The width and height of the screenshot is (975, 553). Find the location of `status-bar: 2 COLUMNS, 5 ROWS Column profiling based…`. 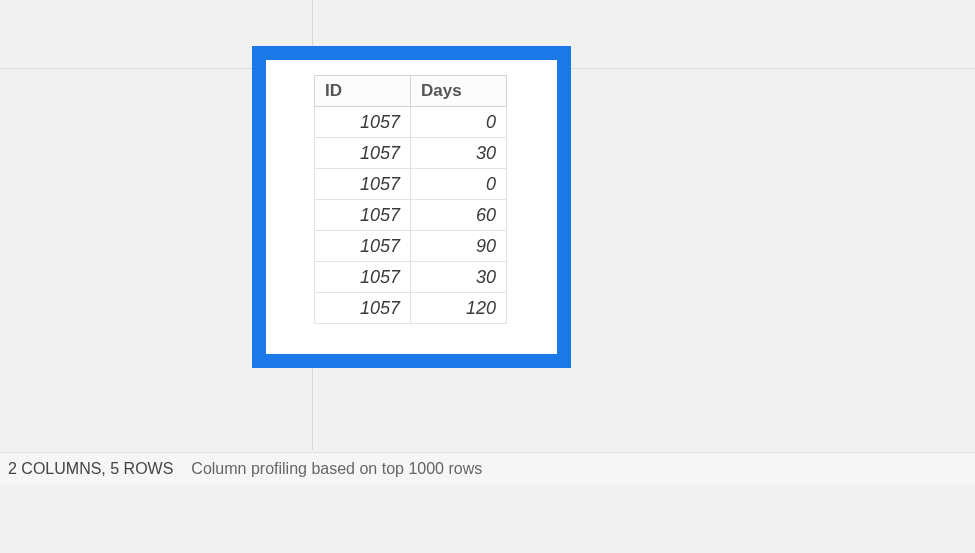

status-bar: 2 COLUMNS, 5 ROWS Column profiling based… is located at coordinates (488, 468).